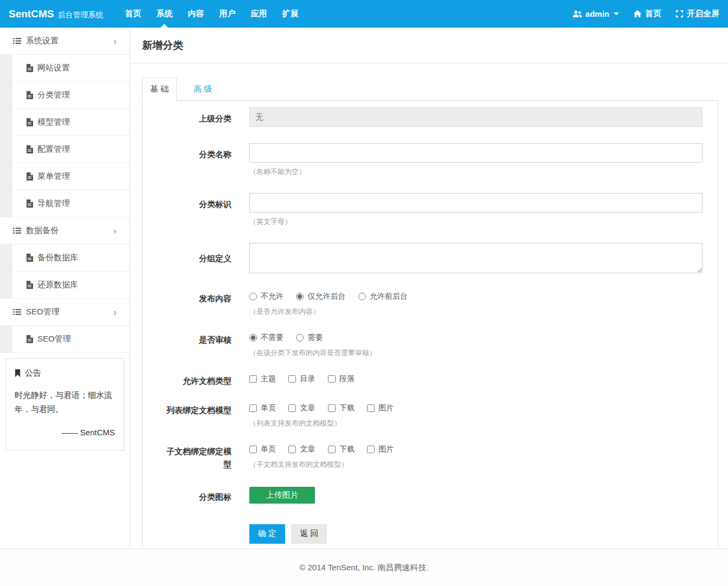  Describe the element at coordinates (262, 408) in the screenshot. I see `checkbox-list-page: 单页` at that location.